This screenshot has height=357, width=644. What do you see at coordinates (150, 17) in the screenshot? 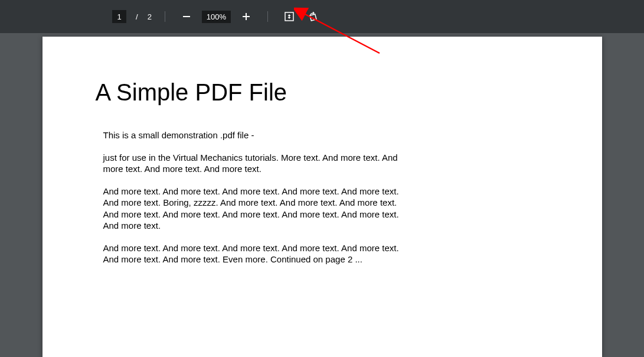
I see `page-total: 2` at bounding box center [150, 17].